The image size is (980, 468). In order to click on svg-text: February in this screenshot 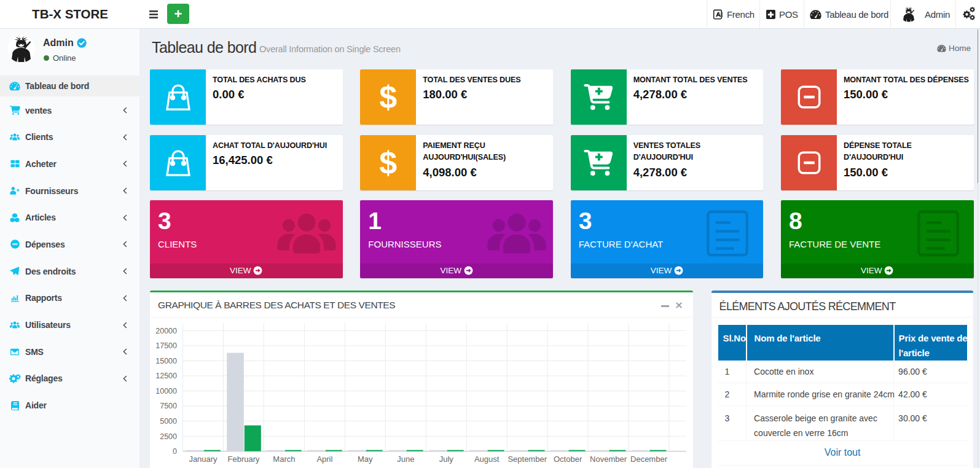, I will do `click(243, 459)`.